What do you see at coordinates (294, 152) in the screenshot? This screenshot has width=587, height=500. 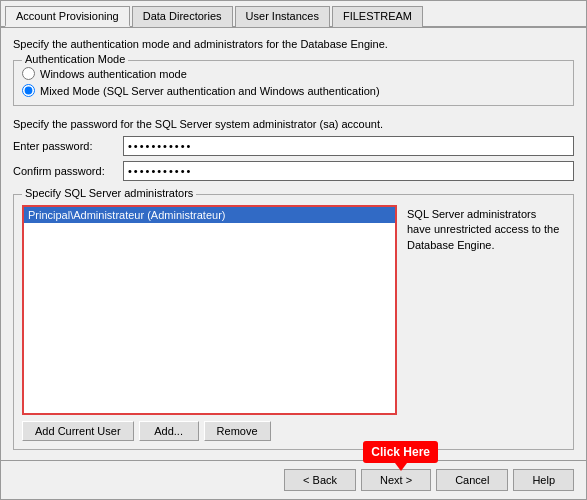 I see `password-section: Specify the password for the SQL Server …` at bounding box center [294, 152].